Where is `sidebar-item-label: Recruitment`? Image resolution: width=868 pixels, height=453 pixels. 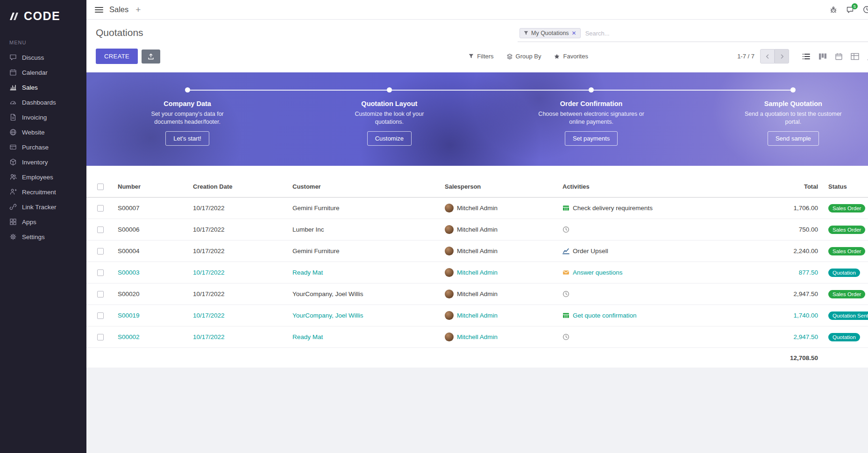 sidebar-item-label: Recruitment is located at coordinates (39, 192).